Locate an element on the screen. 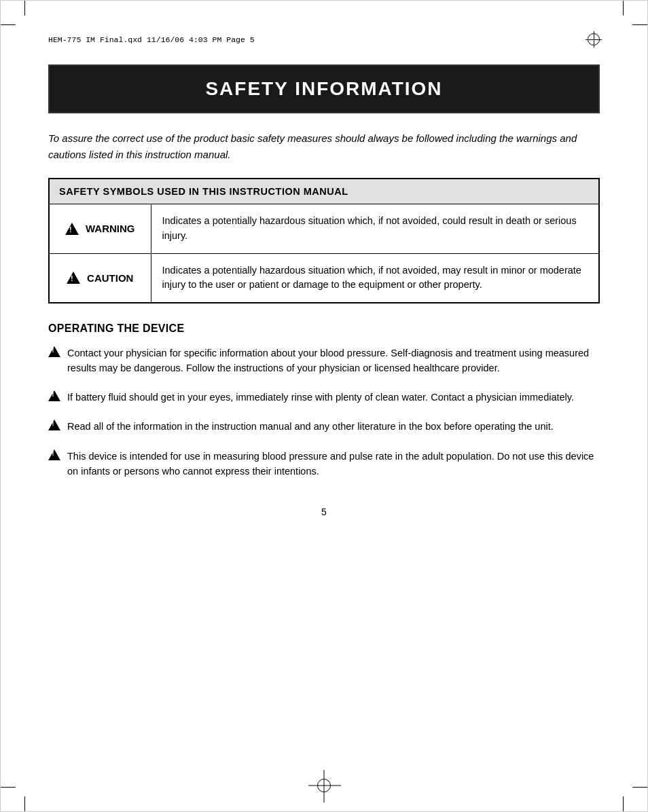 The image size is (648, 812). list-item-text-4: This device is intended for use in measu… is located at coordinates (334, 464).